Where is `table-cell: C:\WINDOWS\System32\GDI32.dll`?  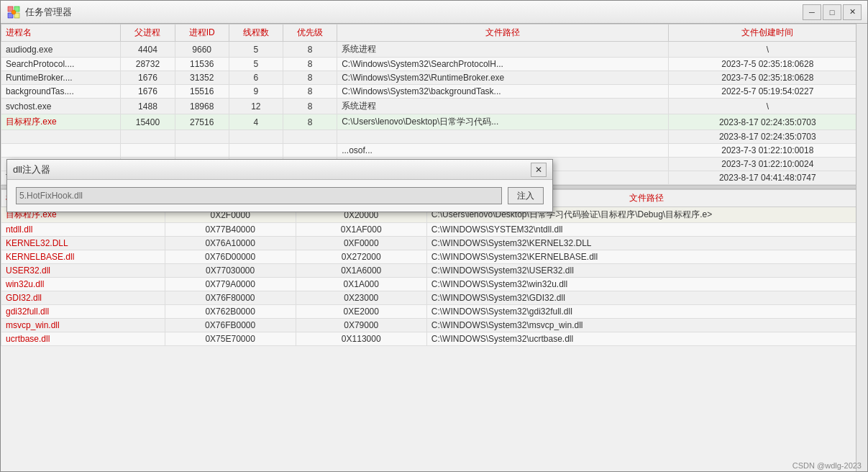 table-cell: C:\WINDOWS\System32\GDI32.dll is located at coordinates (647, 298).